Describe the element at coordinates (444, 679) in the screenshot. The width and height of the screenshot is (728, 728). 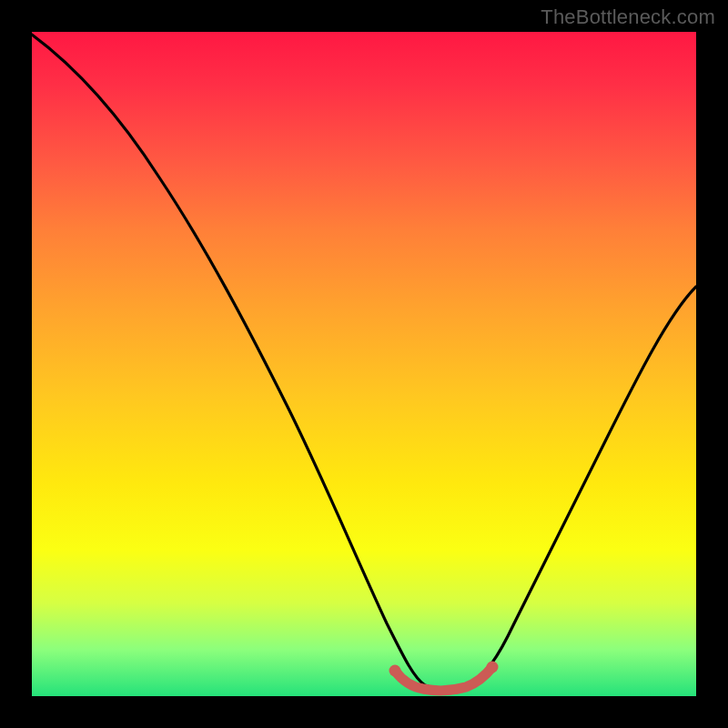
I see `highlight-segment` at that location.